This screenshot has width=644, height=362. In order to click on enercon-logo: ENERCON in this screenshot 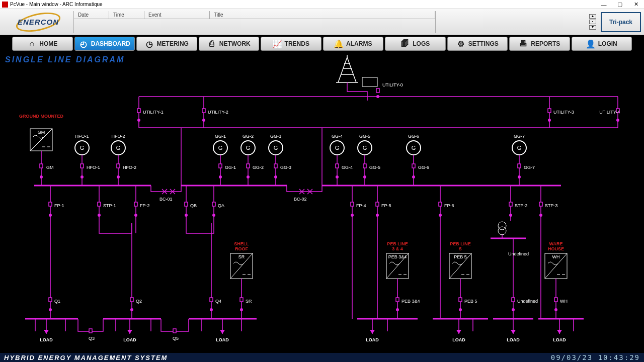, I will do `click(38, 22)`.